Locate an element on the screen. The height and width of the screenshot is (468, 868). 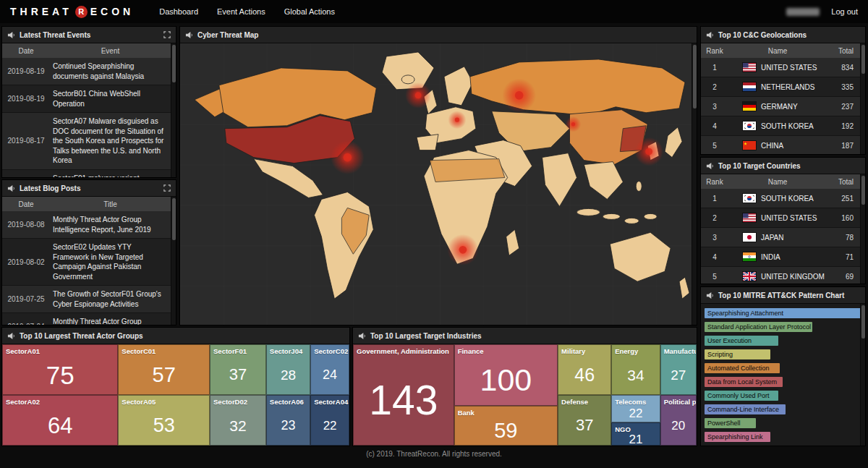
mitre-bar-data-from-local-system: Data from Local System is located at coordinates (744, 382).